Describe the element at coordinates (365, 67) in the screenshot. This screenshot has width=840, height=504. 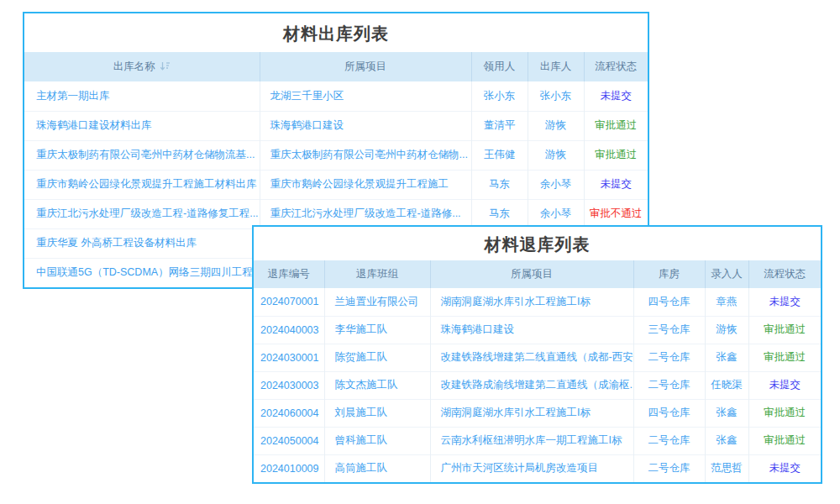
I see `outbound-col-header-project: 所属项目` at that location.